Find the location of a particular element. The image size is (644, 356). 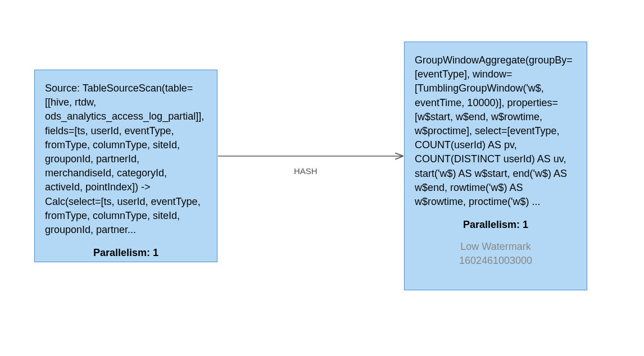

parallelism-label-aggregate: Parallelism: 1 is located at coordinates (496, 225).